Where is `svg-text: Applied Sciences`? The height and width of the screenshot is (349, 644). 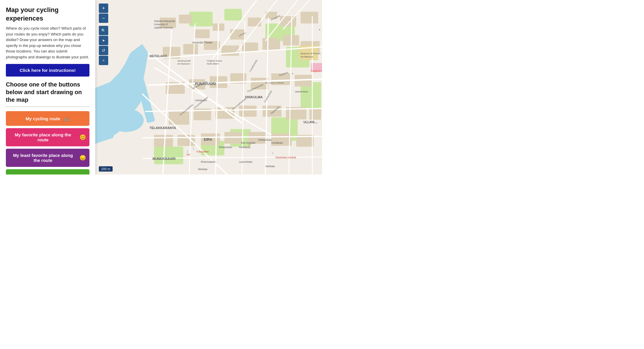
svg-text: Applied Sciences is located at coordinates (164, 28).